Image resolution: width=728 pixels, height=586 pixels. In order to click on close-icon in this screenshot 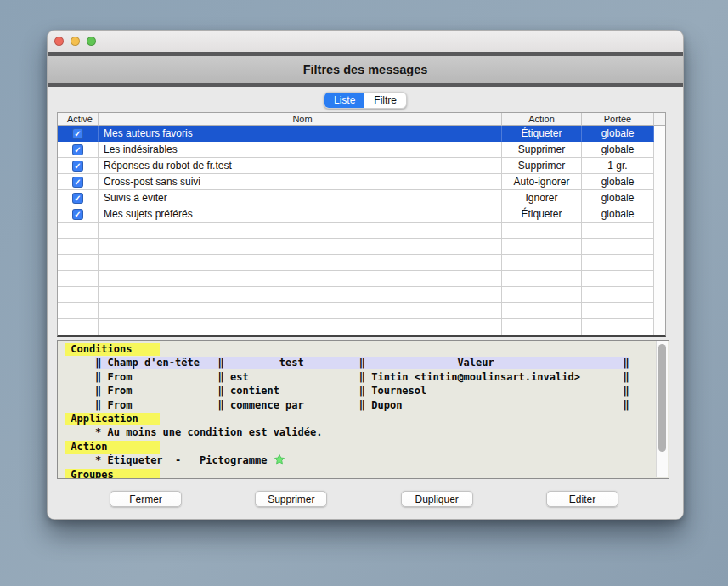, I will do `click(59, 41)`.